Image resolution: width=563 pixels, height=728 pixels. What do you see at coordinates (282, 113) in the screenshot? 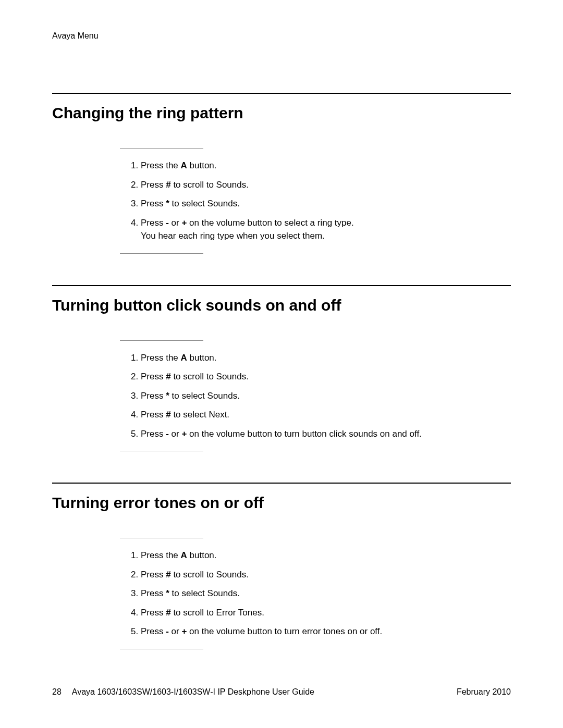
I see `section-title: Changing the ring pattern` at bounding box center [282, 113].